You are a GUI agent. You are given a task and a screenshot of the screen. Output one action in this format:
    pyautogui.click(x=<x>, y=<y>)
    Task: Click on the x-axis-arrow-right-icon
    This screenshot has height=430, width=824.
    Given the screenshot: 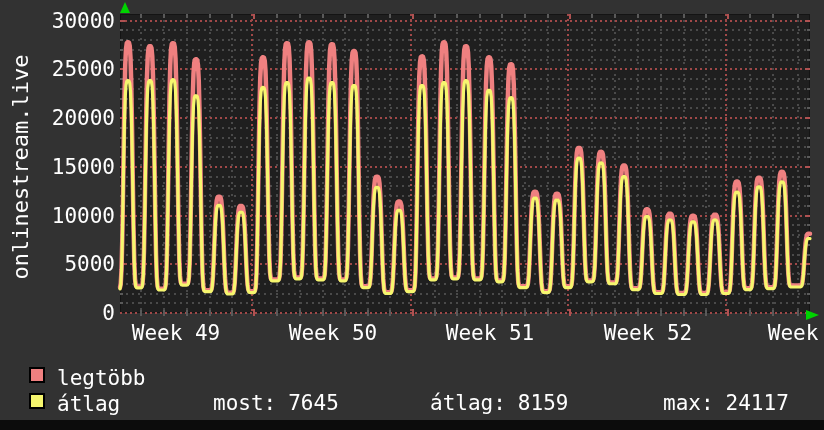 What is the action you would take?
    pyautogui.click(x=812, y=315)
    